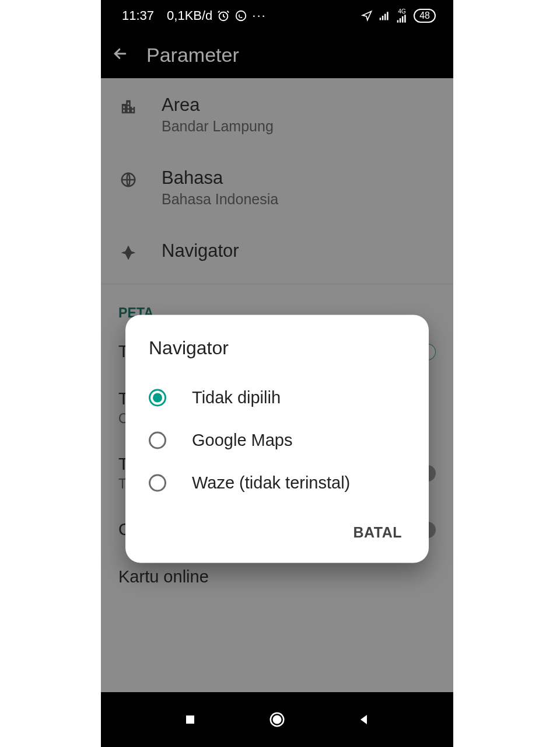 This screenshot has height=747, width=560. I want to click on status-time: 11:37, so click(138, 16).